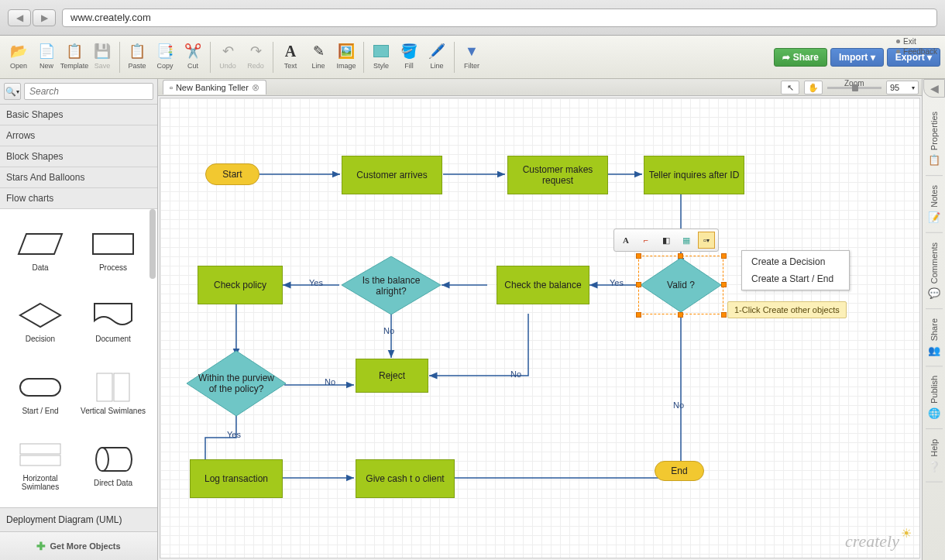 The width and height of the screenshot is (945, 560). Describe the element at coordinates (256, 51) in the screenshot. I see `redo-icon: ↷` at that location.